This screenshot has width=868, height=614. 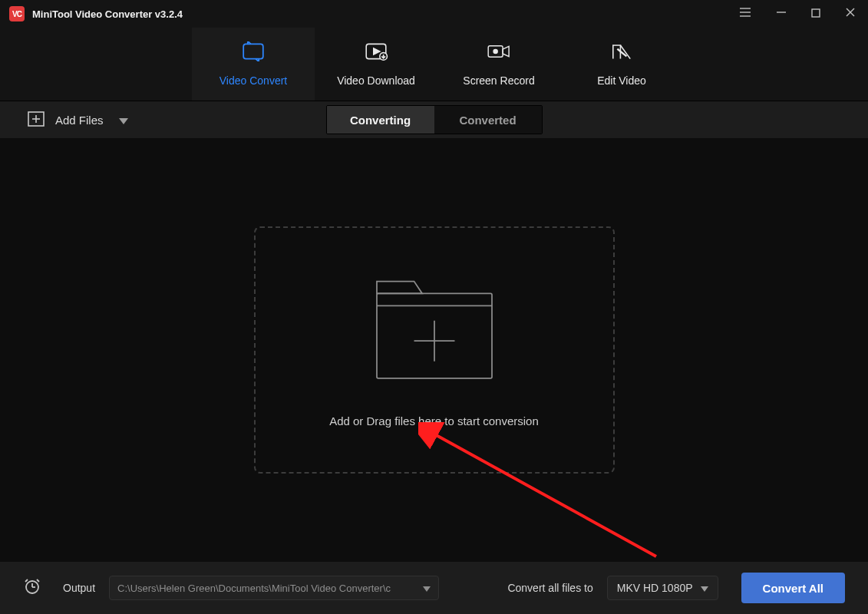 What do you see at coordinates (797, 14) in the screenshot?
I see `window-controls` at bounding box center [797, 14].